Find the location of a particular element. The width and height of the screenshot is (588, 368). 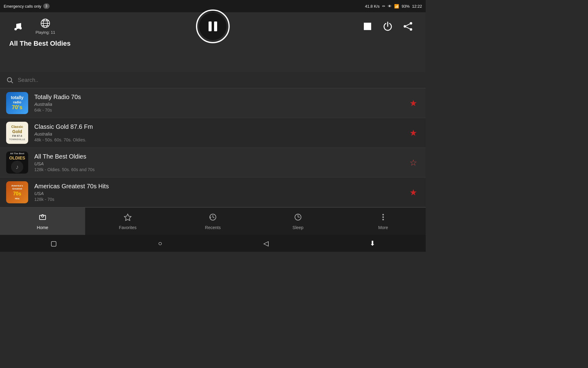

more-label: More is located at coordinates (383, 228).